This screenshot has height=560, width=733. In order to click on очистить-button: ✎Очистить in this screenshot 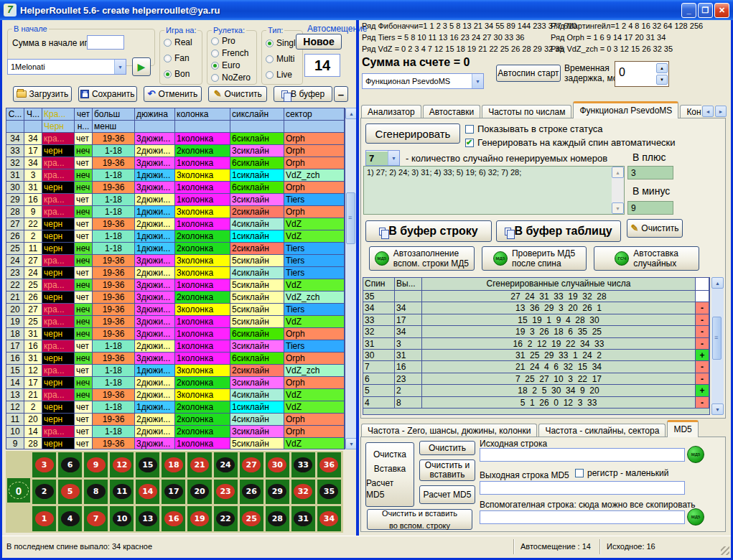, I will do `click(238, 94)`.